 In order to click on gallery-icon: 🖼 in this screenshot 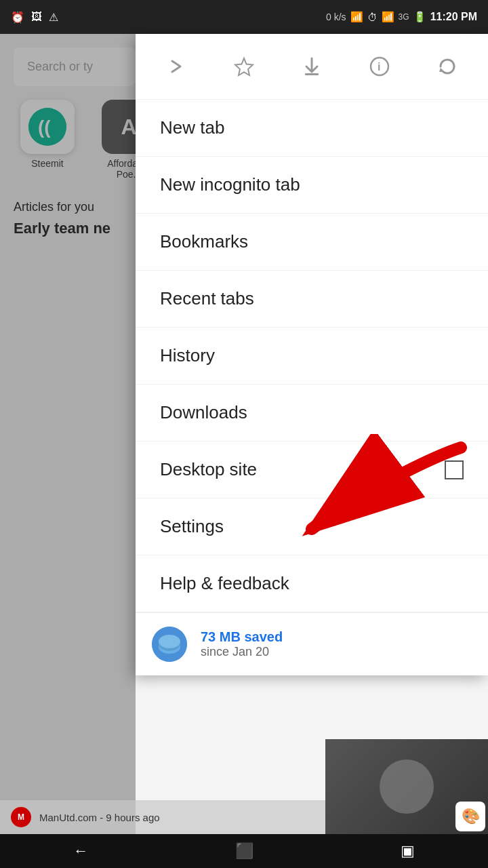, I will do `click(37, 17)`.